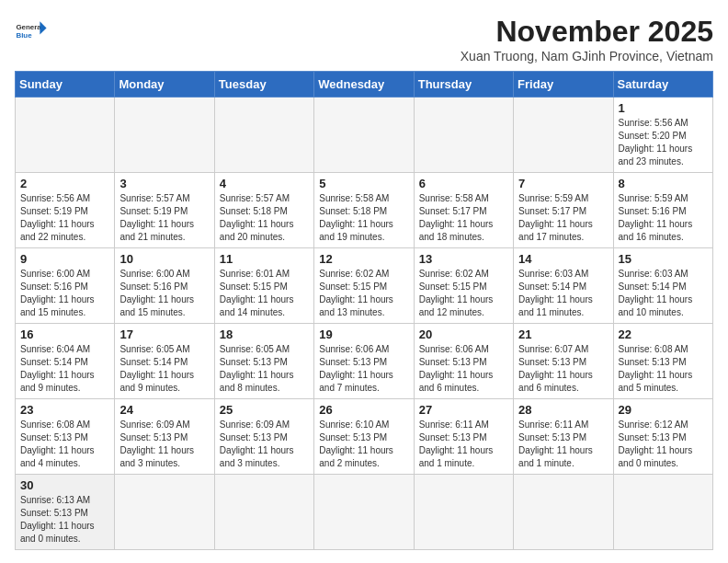 The height and width of the screenshot is (563, 728). Describe the element at coordinates (164, 335) in the screenshot. I see `day-number: 17` at that location.